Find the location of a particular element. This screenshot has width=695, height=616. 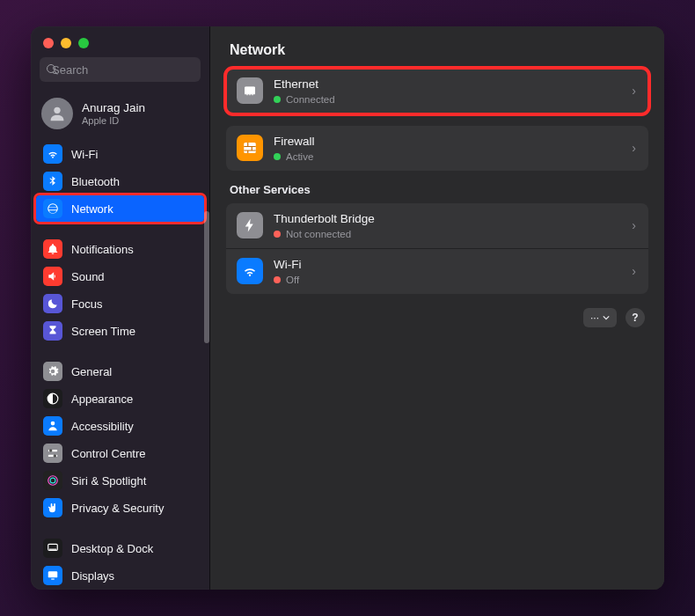

sidebar-item-label: Control Centre is located at coordinates (109, 454).